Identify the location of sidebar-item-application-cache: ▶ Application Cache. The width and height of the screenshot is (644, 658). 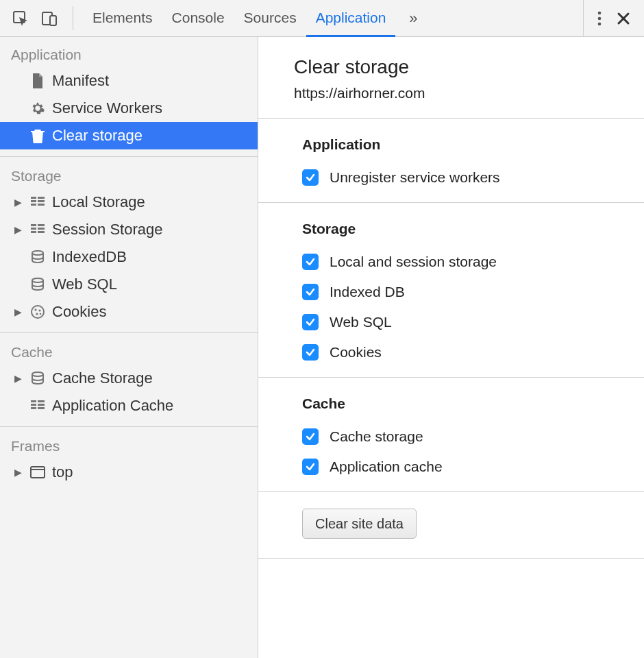
(129, 406).